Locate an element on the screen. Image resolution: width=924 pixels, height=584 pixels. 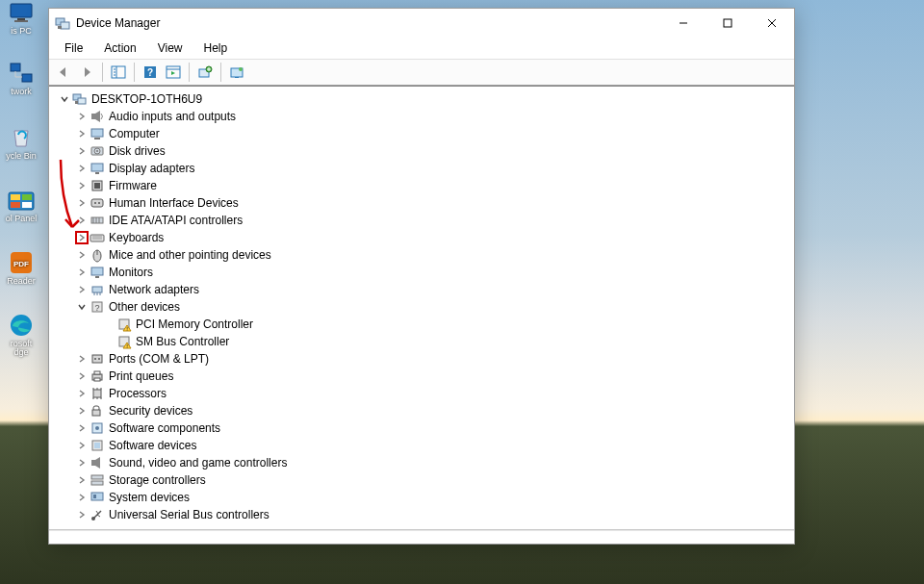
tree-category-node: Sound, video and game controllers is located at coordinates (424, 463).